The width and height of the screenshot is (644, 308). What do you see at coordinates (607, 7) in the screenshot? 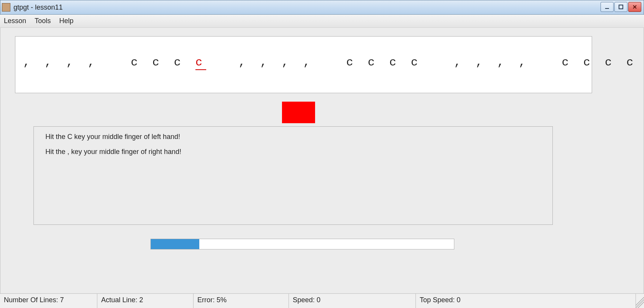
I see `minimize-button` at bounding box center [607, 7].